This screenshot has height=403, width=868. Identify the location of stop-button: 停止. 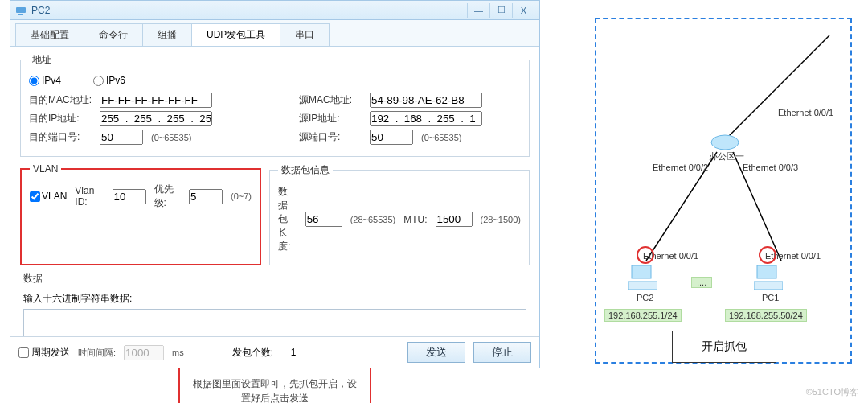
(502, 352).